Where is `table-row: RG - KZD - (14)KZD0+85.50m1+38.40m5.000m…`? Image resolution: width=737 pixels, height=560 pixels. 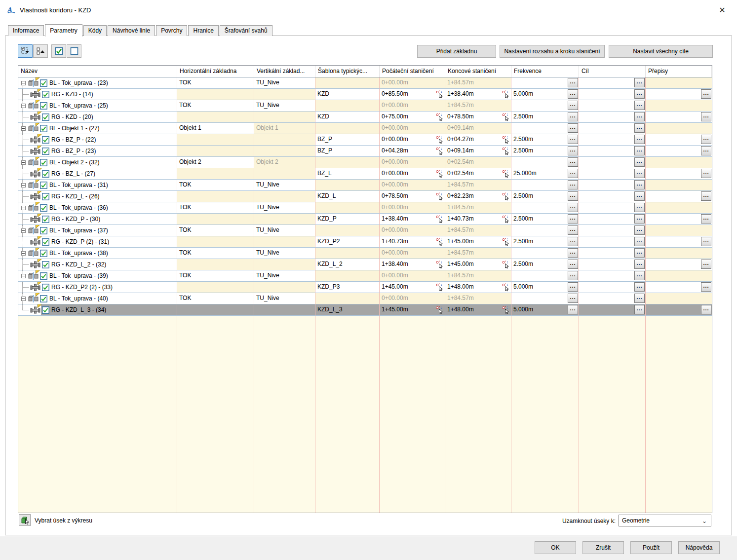 table-row: RG - KZD - (14)KZD0+85.50m1+38.40m5.000m… is located at coordinates (365, 95).